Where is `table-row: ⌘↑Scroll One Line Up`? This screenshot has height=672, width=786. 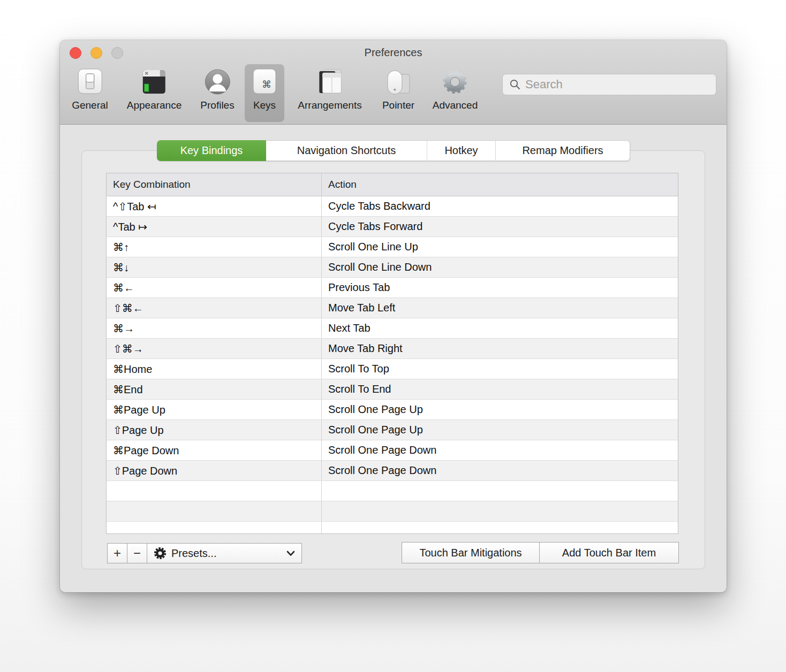
table-row: ⌘↑Scroll One Line Up is located at coordinates (392, 247).